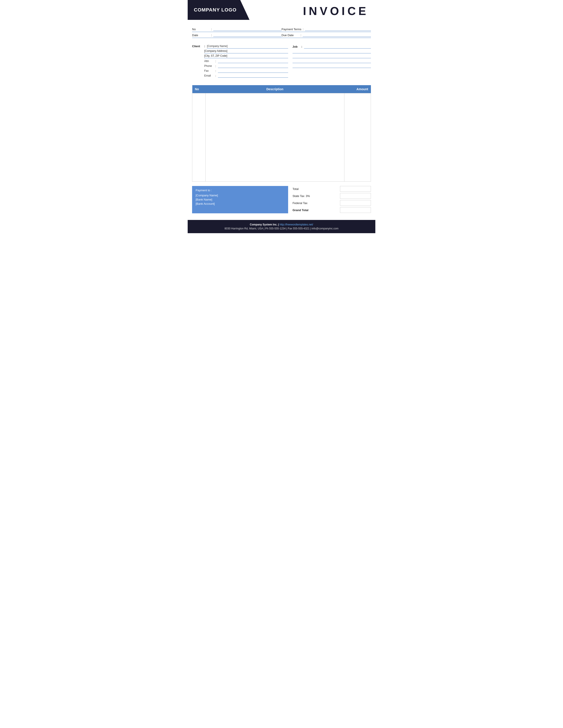 This screenshot has height=728, width=563. What do you see at coordinates (240, 61) in the screenshot?
I see `client-attn-row: Attn :` at bounding box center [240, 61].